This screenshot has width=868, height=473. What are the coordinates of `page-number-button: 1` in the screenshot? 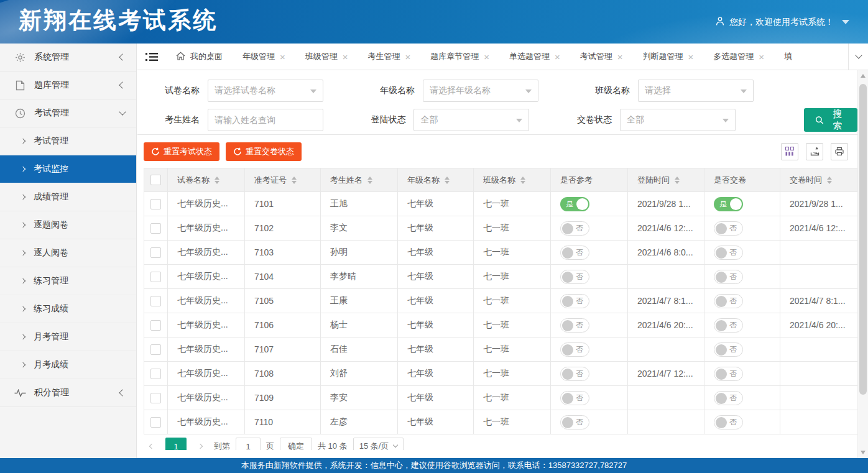 It's located at (176, 444).